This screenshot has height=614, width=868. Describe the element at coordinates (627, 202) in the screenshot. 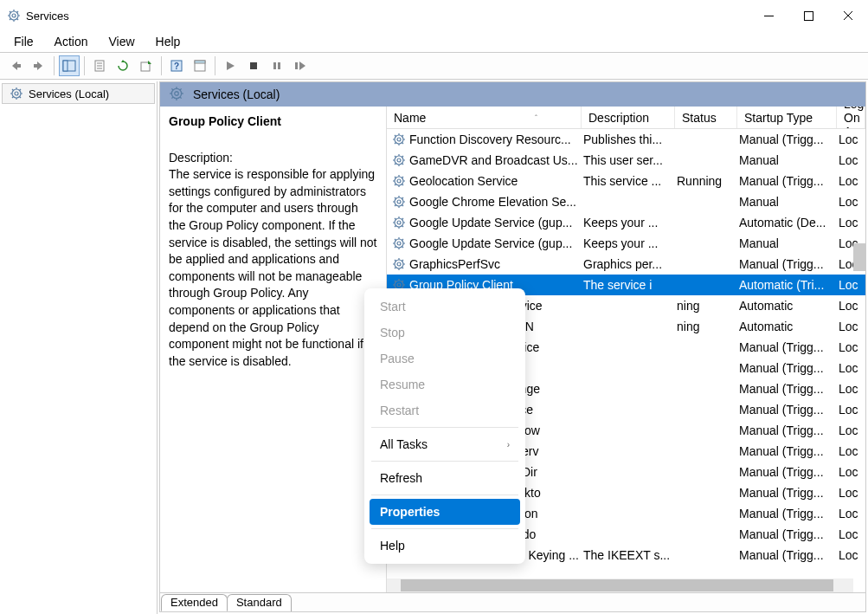

I see `service-row: Google Chrome Elevation Se...ManualLoc` at that location.